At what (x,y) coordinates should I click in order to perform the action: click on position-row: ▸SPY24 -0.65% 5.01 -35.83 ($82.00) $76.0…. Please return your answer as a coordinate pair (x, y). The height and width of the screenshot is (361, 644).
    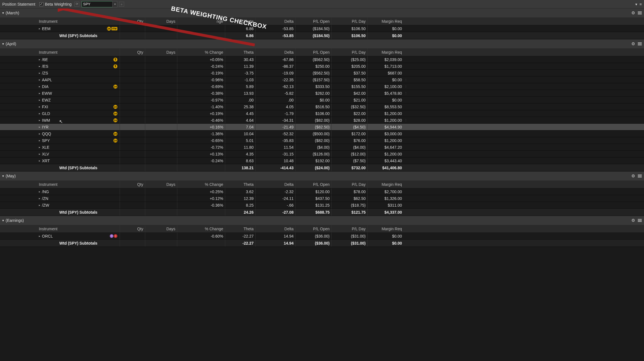
    Looking at the image, I should click on (322, 141).